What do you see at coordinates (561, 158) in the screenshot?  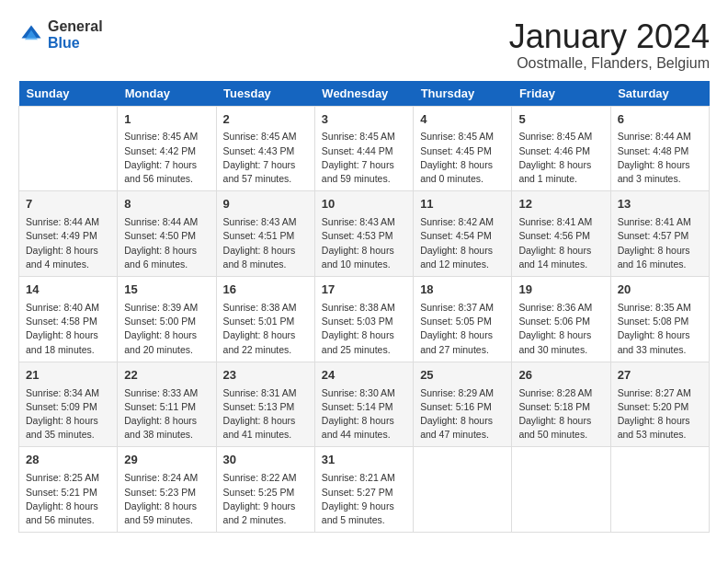 I see `day-details: Sunrise: 8:45 AM Sunset: 4:46 PM Dayligh…` at bounding box center [561, 158].